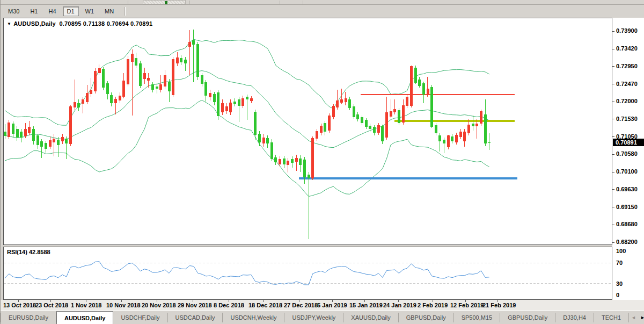 The image size is (644, 324). What do you see at coordinates (621, 251) in the screenshot?
I see `rsi-axis-label: 100` at bounding box center [621, 251].